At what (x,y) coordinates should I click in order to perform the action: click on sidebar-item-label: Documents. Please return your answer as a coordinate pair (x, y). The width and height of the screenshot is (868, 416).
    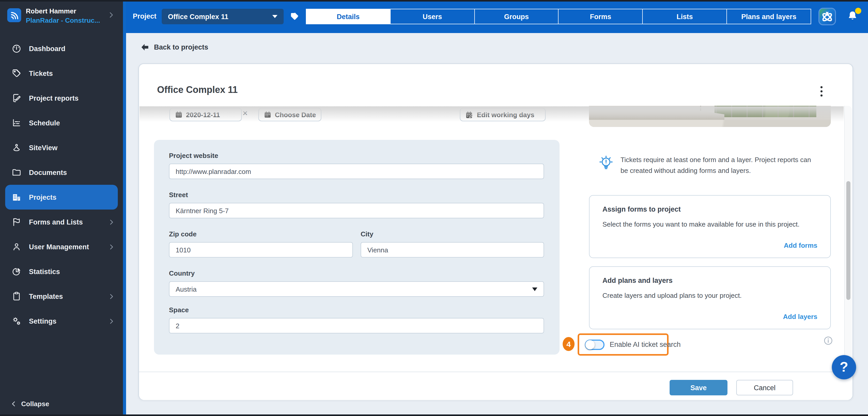
    Looking at the image, I should click on (48, 172).